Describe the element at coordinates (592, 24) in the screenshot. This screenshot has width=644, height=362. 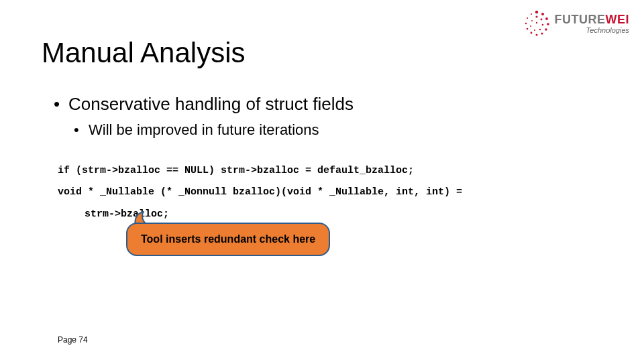
I see `logo-text: FUTUREWEI Technologies` at that location.